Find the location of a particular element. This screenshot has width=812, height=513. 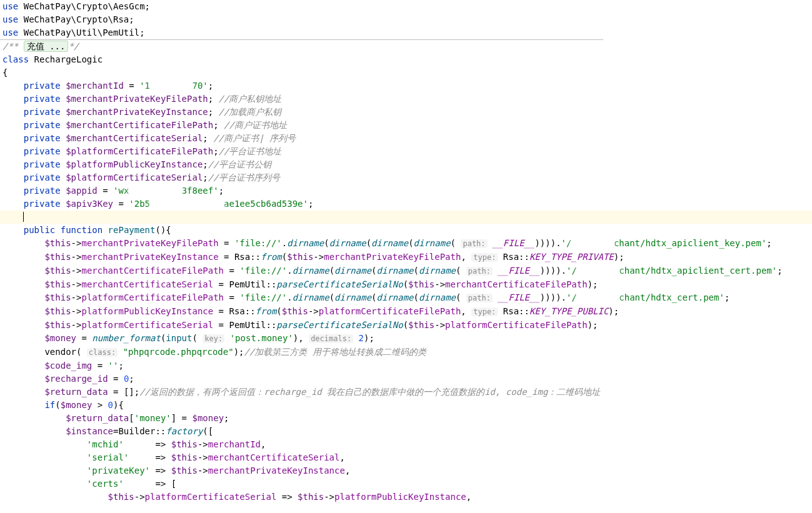

code-line: $return_data['money'] = $money; is located at coordinates (406, 419).